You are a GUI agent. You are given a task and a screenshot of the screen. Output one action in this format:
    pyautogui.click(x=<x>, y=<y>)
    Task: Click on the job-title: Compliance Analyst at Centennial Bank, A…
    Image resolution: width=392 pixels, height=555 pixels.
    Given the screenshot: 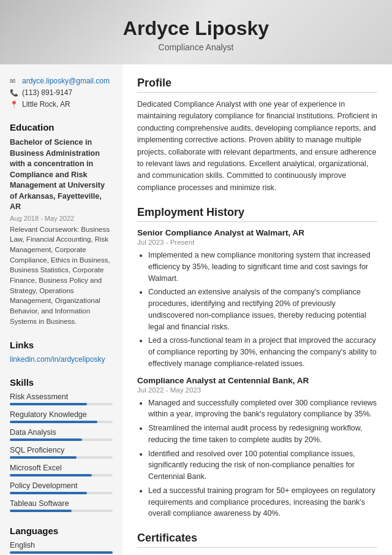 What is the action you would take?
    pyautogui.click(x=257, y=380)
    